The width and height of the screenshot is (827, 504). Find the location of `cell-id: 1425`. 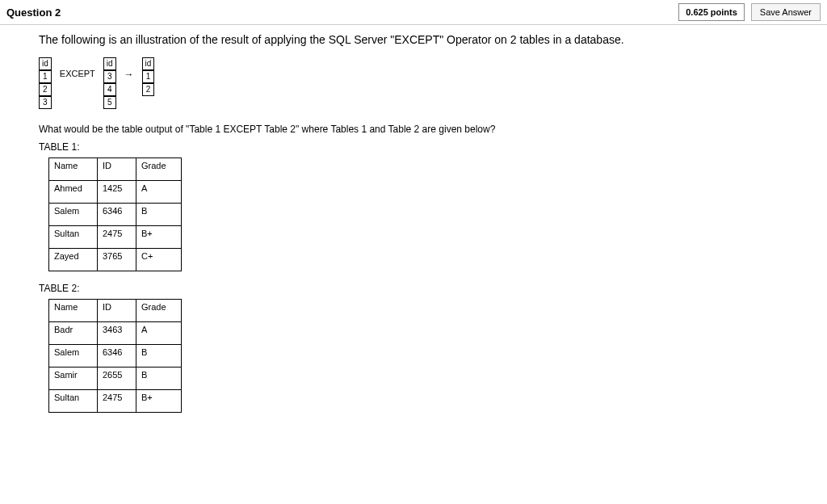

cell-id: 1425 is located at coordinates (117, 192).